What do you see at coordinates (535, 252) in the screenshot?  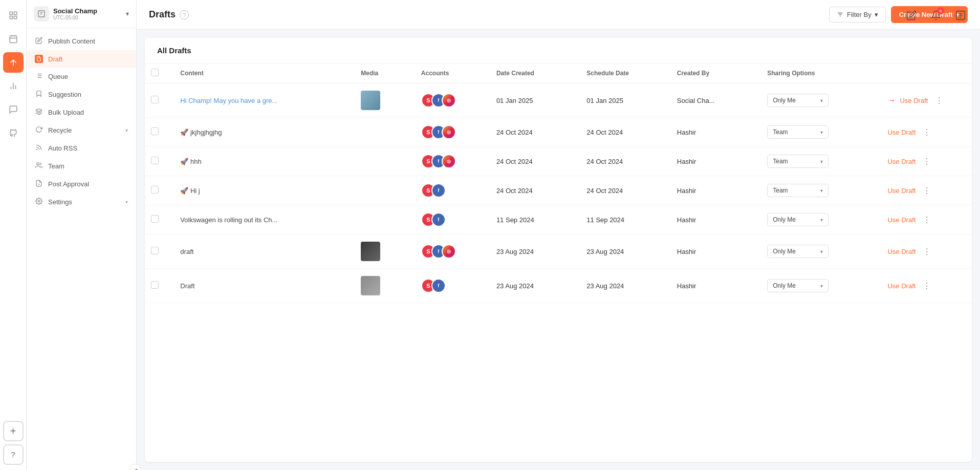 I see `row-date-cell: 23 Aug 2024` at bounding box center [535, 252].